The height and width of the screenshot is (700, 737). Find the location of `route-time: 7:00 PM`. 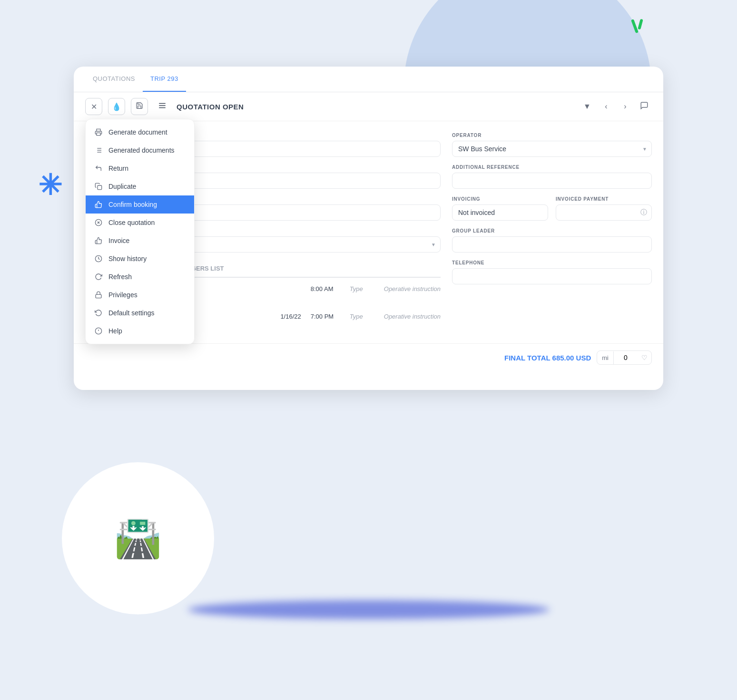

route-time: 7:00 PM is located at coordinates (327, 317).